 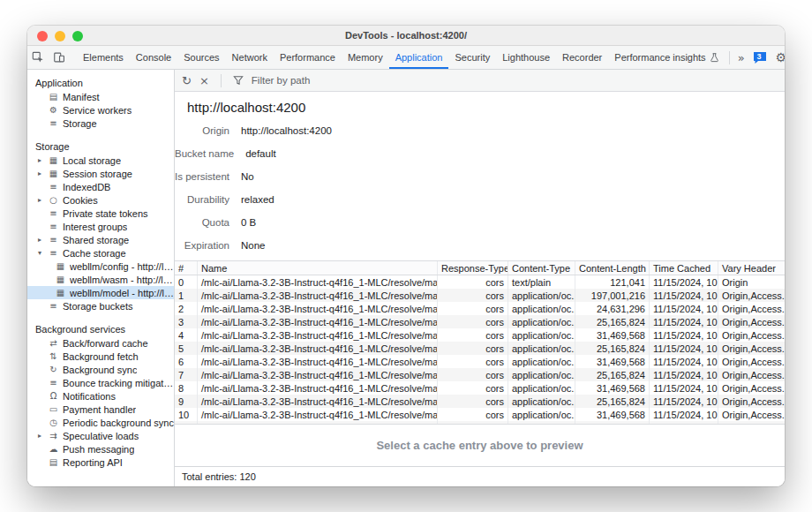 I want to click on sidebar-row: ▸ ○ Cookies, so click(x=101, y=200).